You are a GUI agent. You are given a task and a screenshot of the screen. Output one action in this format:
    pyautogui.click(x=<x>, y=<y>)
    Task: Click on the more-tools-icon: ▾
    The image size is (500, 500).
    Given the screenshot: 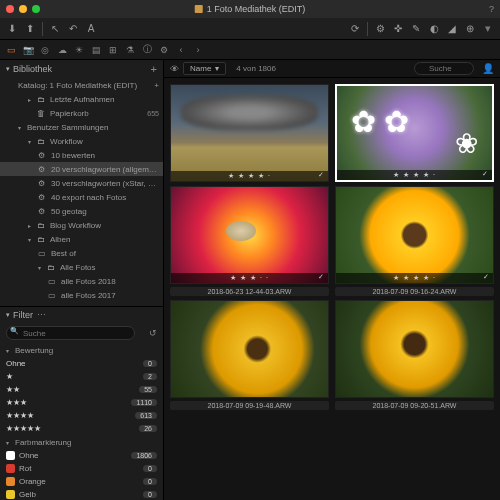 What is the action you would take?
    pyautogui.click(x=488, y=29)
    